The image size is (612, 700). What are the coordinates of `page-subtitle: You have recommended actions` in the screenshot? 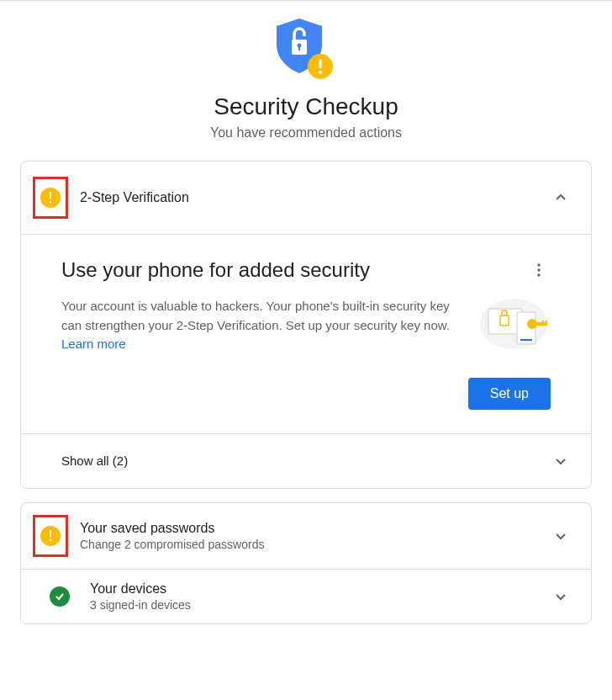 It's located at (306, 133).